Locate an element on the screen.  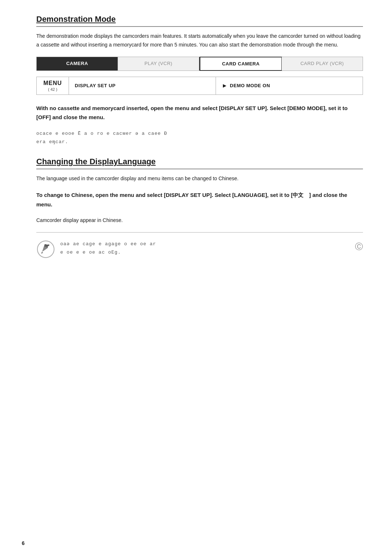
section-divider is located at coordinates (200, 27).